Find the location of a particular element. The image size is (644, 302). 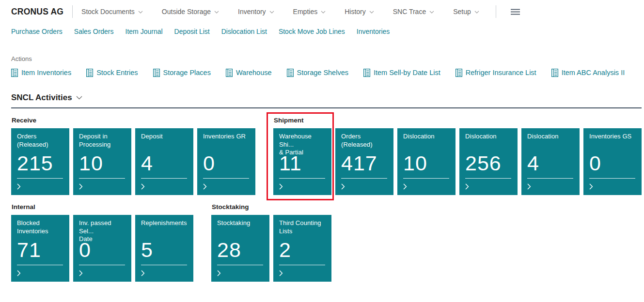

menu-snc-trace: SNC Trace is located at coordinates (414, 12).